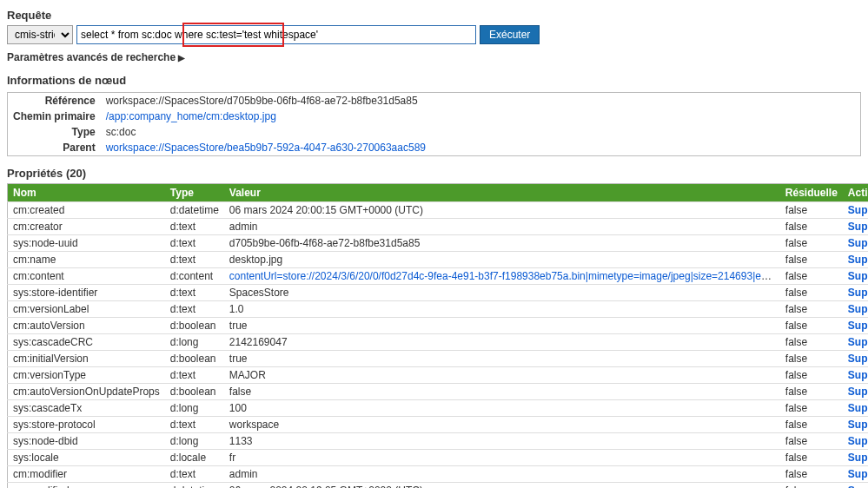  I want to click on prop-type: d:content, so click(195, 276).